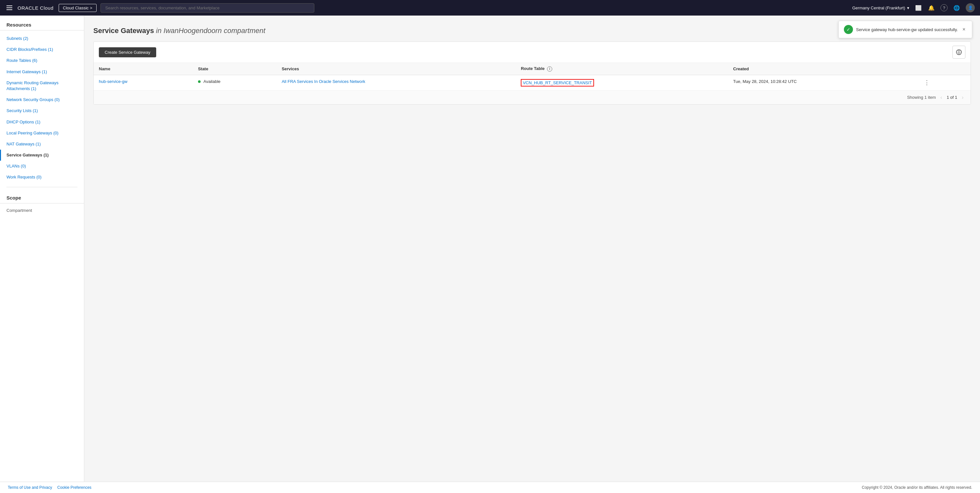  I want to click on sidebar-item-route-tables: Route Tables (6), so click(42, 61).